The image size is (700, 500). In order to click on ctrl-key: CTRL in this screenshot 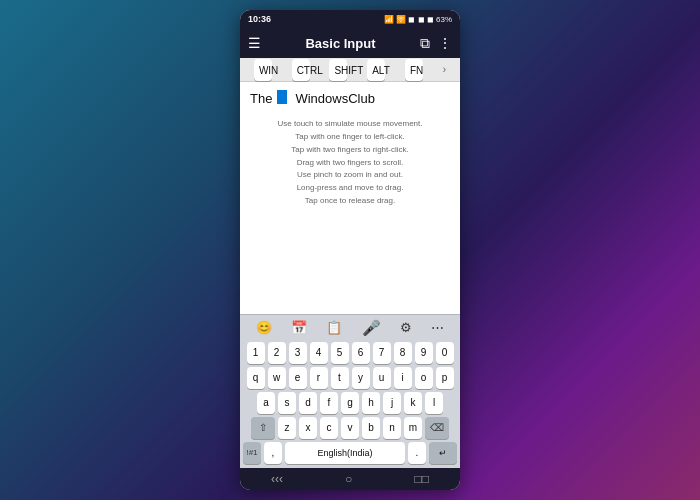, I will do `click(301, 70)`.